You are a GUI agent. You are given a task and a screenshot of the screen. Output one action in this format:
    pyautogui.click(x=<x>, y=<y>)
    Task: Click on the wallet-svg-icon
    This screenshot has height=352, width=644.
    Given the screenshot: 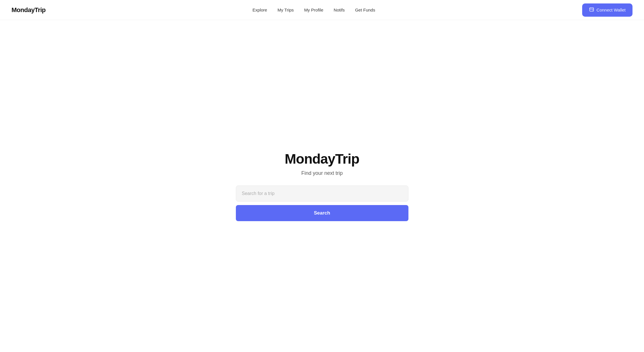 What is the action you would take?
    pyautogui.click(x=592, y=9)
    